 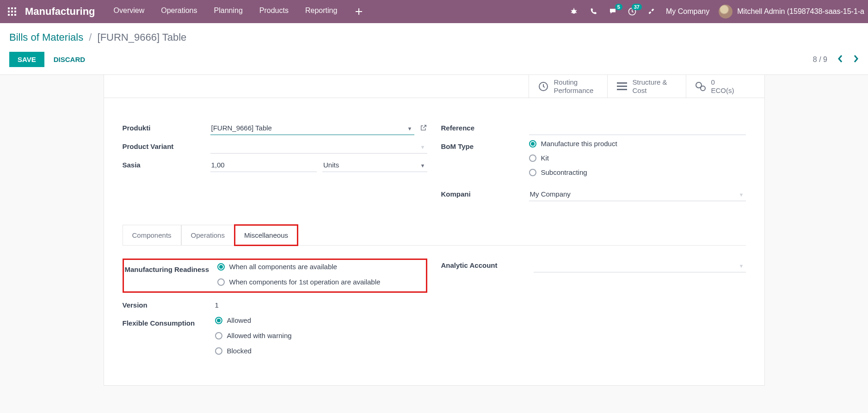 I want to click on radio-label: Kit, so click(x=545, y=158).